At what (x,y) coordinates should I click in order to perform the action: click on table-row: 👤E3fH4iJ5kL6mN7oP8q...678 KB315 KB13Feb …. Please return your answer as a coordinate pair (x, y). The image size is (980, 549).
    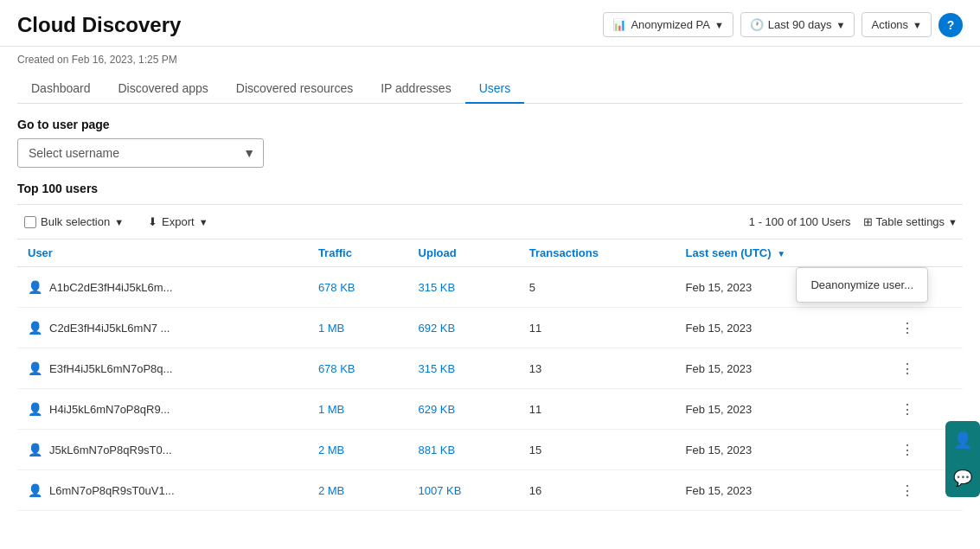
    Looking at the image, I should click on (490, 368).